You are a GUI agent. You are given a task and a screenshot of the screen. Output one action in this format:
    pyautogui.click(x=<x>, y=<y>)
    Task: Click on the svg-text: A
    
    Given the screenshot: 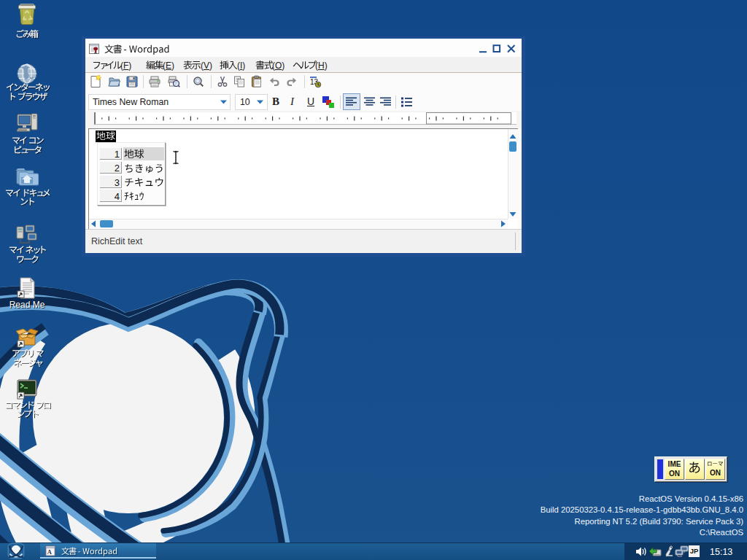 What is the action you would take?
    pyautogui.click(x=50, y=552)
    